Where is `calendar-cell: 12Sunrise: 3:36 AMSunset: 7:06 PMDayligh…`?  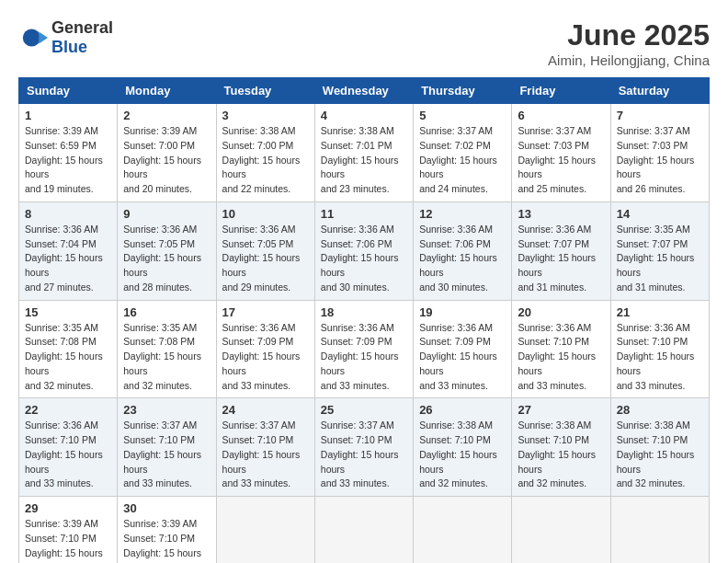
calendar-cell: 12Sunrise: 3:36 AMSunset: 7:06 PMDayligh… is located at coordinates (463, 250).